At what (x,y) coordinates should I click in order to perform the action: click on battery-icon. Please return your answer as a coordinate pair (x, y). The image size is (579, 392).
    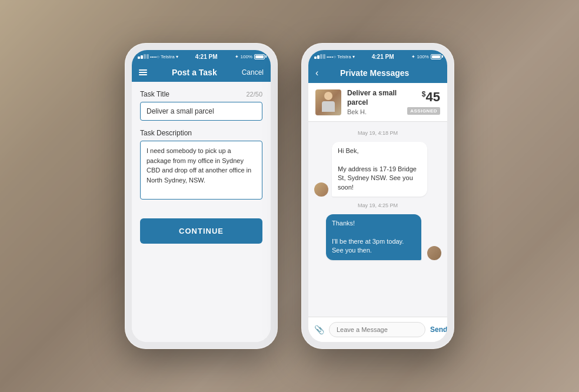
    Looking at the image, I should click on (259, 57).